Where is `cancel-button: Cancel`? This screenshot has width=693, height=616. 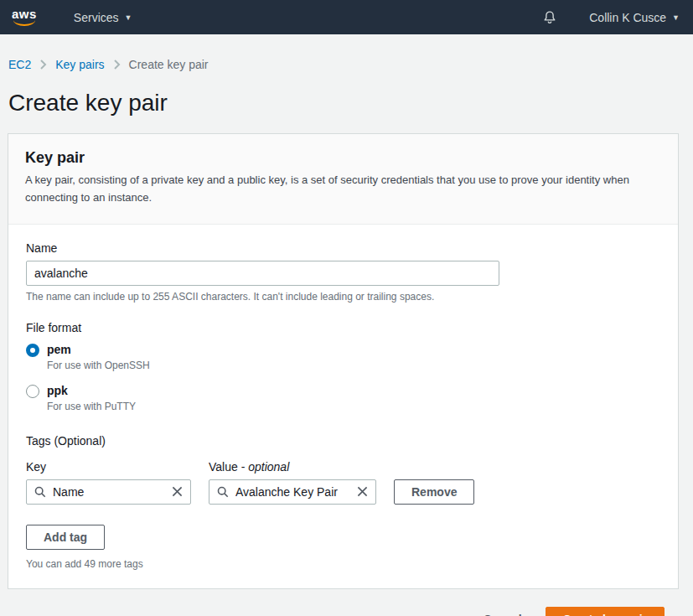
cancel-button: Cancel is located at coordinates (503, 614).